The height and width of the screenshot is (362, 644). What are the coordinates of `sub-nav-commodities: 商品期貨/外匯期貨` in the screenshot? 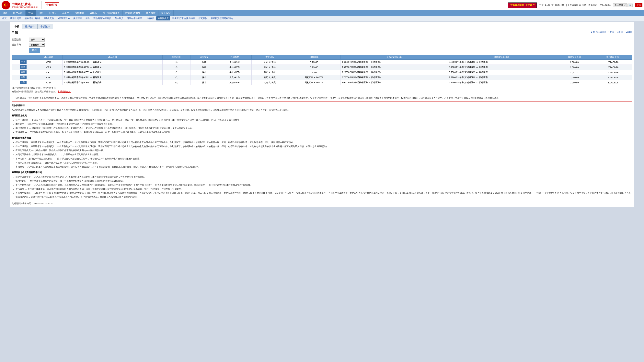 It's located at (102, 19).